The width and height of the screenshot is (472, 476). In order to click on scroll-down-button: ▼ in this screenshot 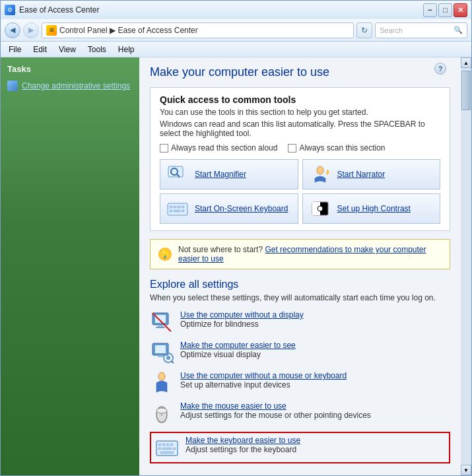, I will do `click(466, 470)`.